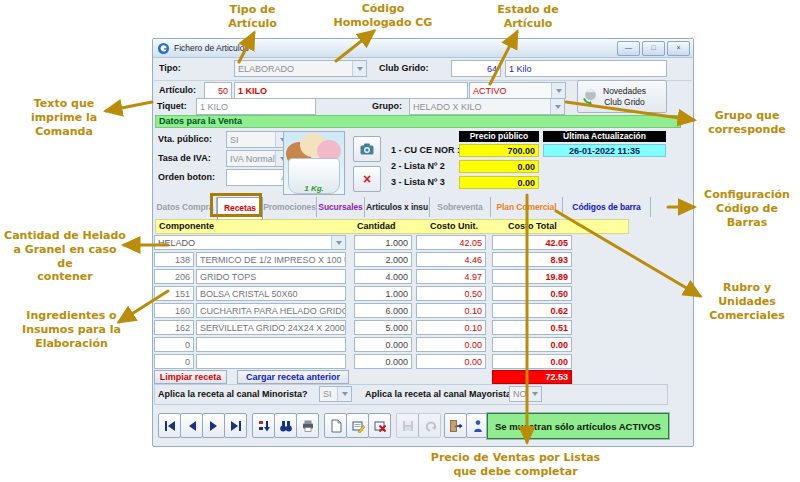 The image size is (800, 482). What do you see at coordinates (290, 207) in the screenshot?
I see `tab-promociones: Promociones` at bounding box center [290, 207].